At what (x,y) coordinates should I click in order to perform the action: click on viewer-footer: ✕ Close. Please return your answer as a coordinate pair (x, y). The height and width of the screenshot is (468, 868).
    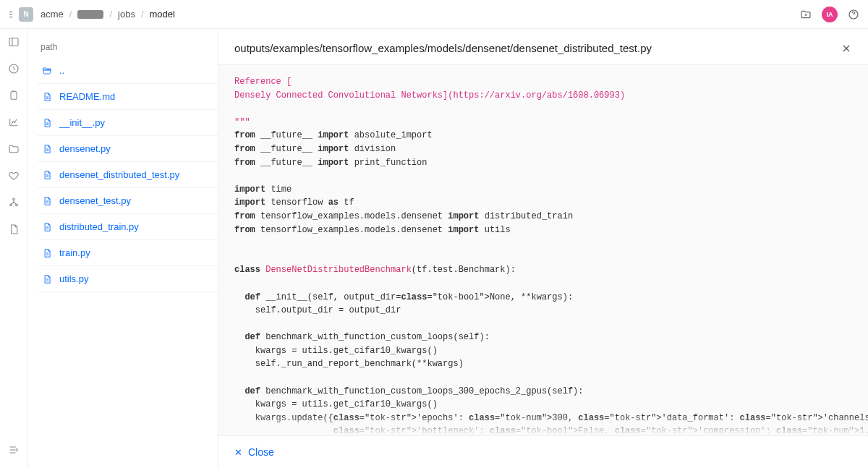
    Looking at the image, I should click on (543, 451).